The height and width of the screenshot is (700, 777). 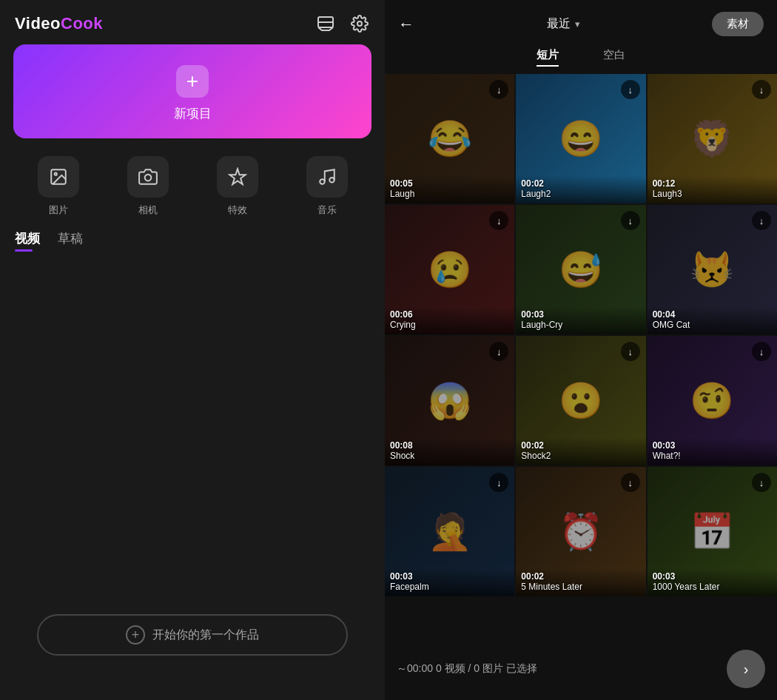 I want to click on left-tabs: 视频 草稿, so click(x=192, y=241).